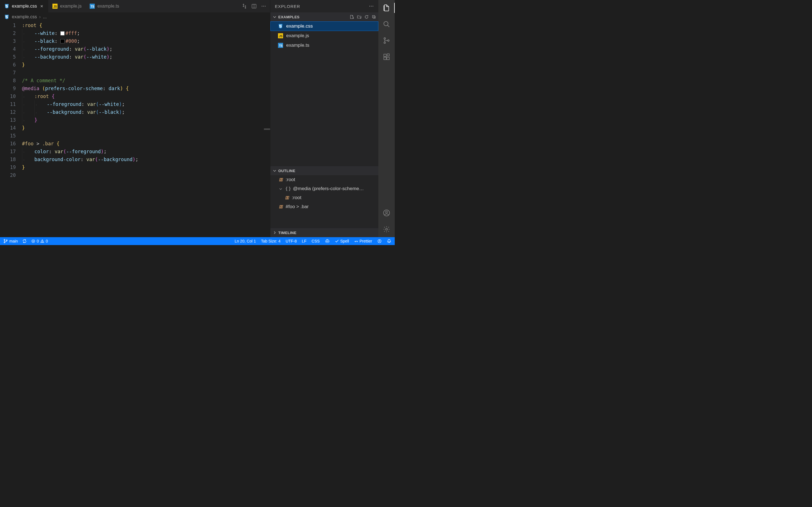 This screenshot has width=812, height=507. I want to click on collapse-all-icon, so click(374, 17).